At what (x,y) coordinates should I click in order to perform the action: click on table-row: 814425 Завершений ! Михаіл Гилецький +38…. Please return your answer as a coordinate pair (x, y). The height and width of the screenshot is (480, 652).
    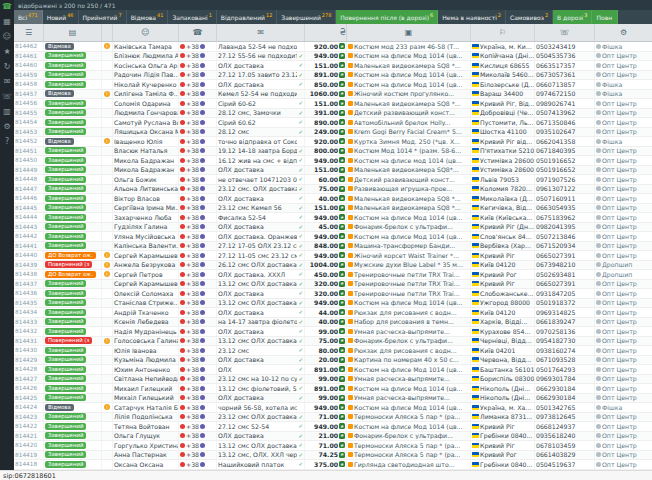
    Looking at the image, I should click on (333, 399).